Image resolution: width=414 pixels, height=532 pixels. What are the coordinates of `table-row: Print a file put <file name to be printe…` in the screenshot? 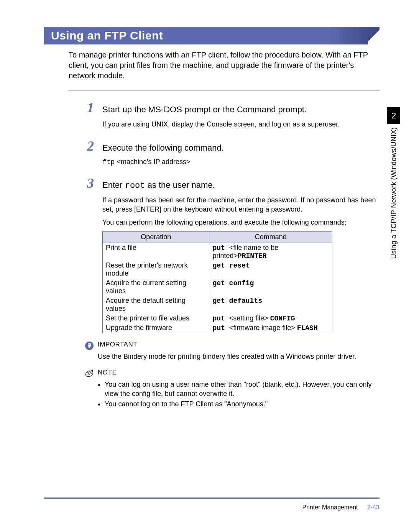 It's located at (218, 251).